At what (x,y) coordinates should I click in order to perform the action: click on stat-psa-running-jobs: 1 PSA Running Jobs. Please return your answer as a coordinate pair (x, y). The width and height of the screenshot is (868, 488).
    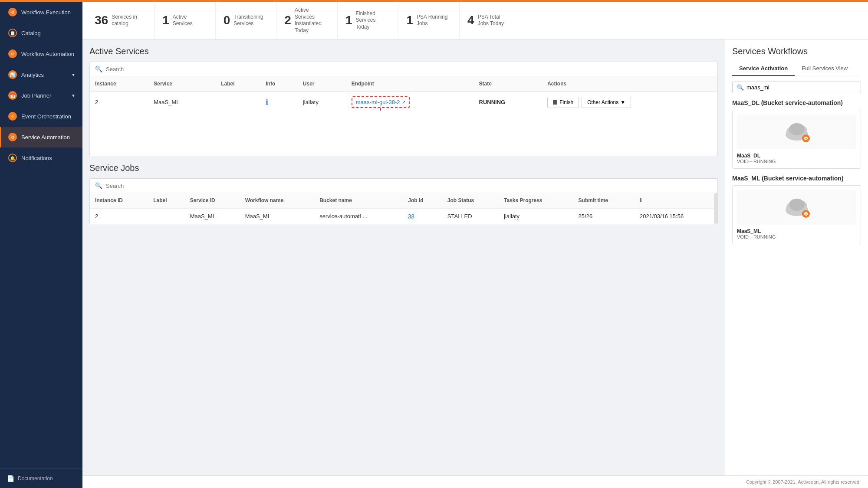
    Looking at the image, I should click on (429, 20).